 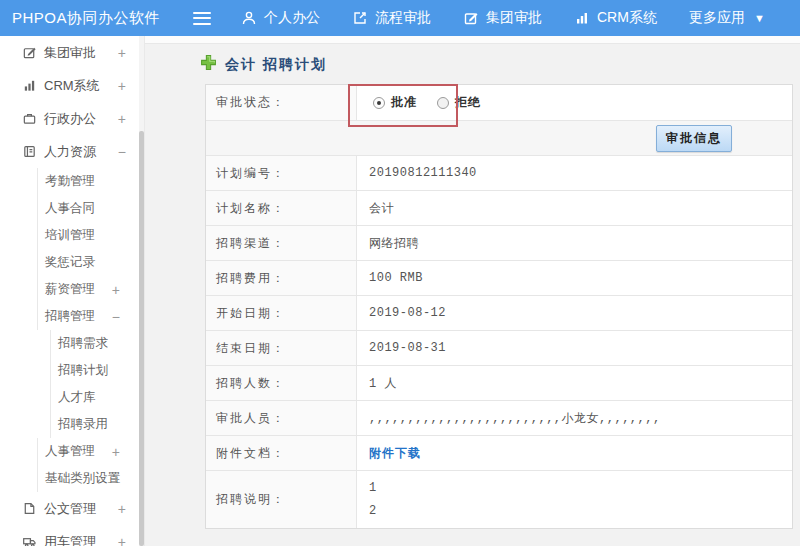 What do you see at coordinates (70, 262) in the screenshot?
I see `sidebar-item-label: 奖惩记录` at bounding box center [70, 262].